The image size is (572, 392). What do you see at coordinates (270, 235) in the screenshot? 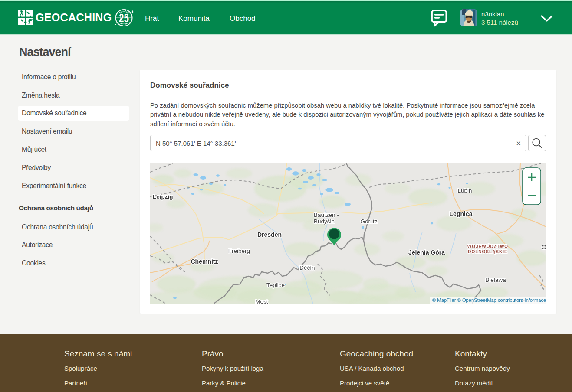
I see `svg-text: Dresden` at bounding box center [270, 235].